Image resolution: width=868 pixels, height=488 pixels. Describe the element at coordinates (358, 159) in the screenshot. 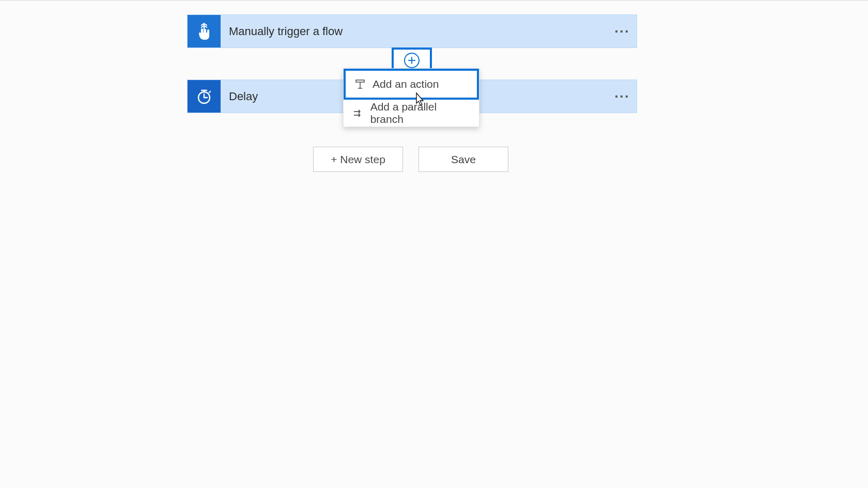

I see `new-step-button: + New step` at that location.